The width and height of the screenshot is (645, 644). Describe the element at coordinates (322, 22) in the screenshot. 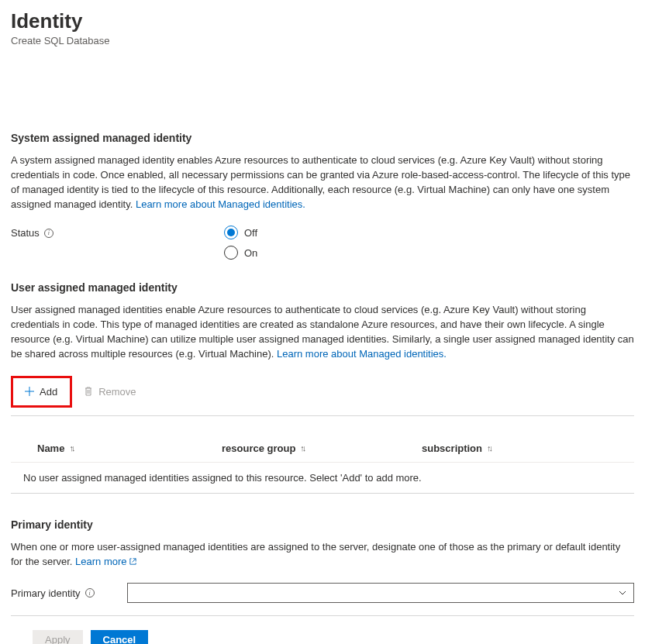

I see `page-title: Identity` at that location.